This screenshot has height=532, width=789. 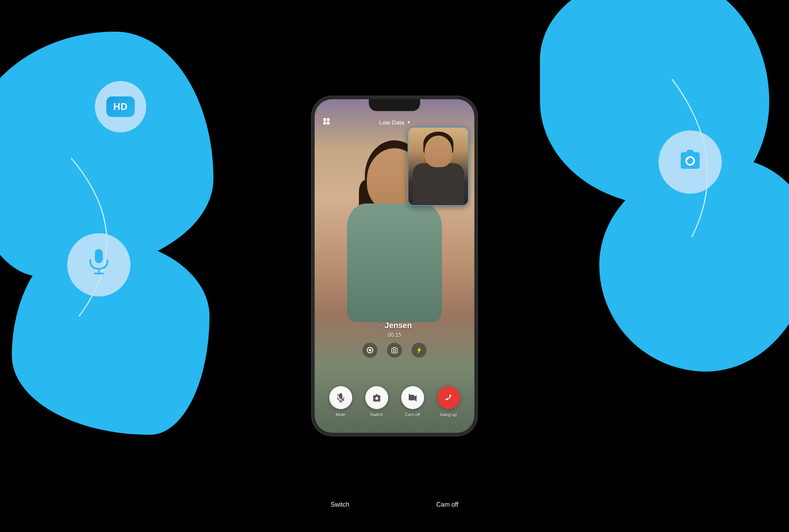 What do you see at coordinates (655, 103) in the screenshot?
I see `bg-blob-right-top` at bounding box center [655, 103].